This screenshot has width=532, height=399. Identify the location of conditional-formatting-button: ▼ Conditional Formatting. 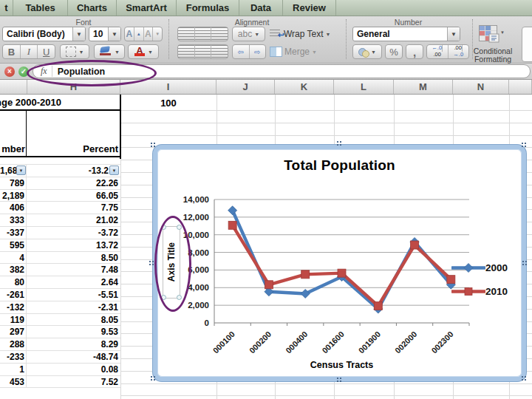
(498, 44).